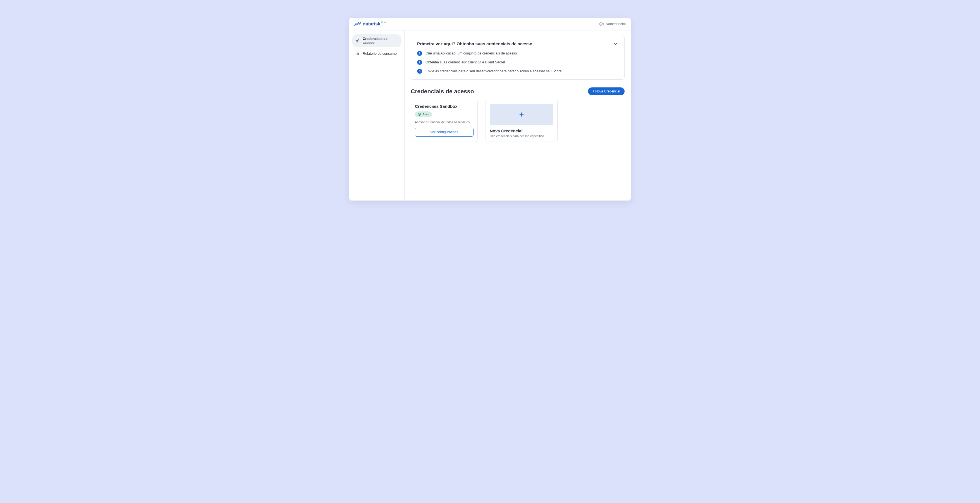  What do you see at coordinates (518, 91) in the screenshot?
I see `section-header: Credenciais de acesso + Nova Credencial` at bounding box center [518, 91].